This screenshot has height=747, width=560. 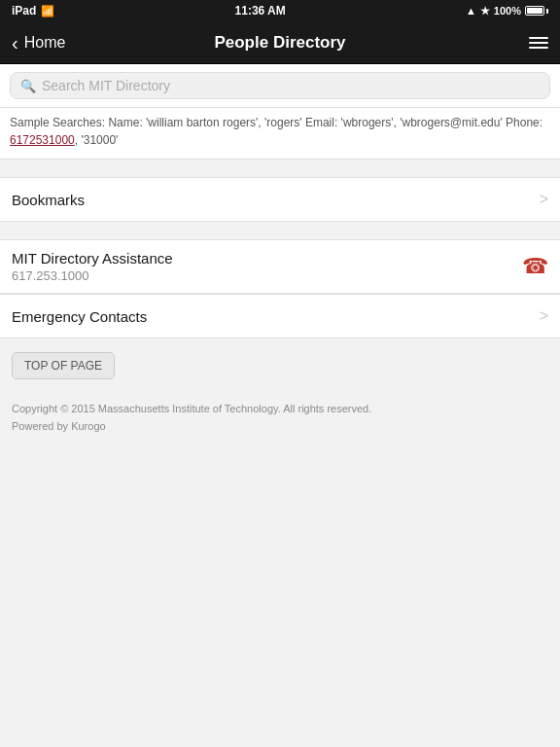 I want to click on search-input, so click(x=291, y=86).